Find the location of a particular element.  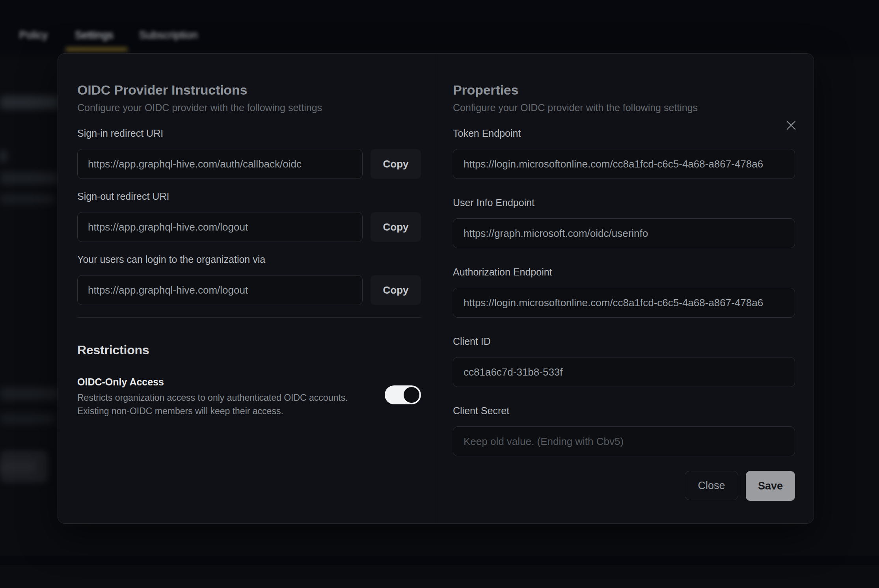

authorization-endpoint-label: Authorization Endpoint is located at coordinates (624, 272).